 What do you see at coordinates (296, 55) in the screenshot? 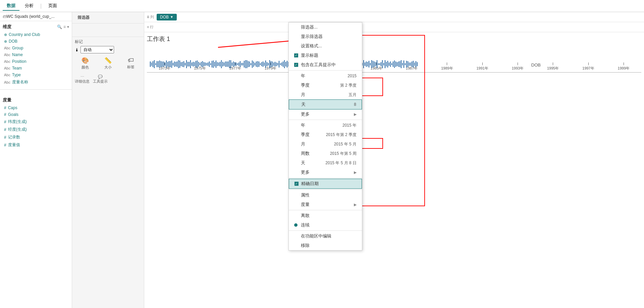
I see `checkbox-icon: ✓` at bounding box center [296, 55].